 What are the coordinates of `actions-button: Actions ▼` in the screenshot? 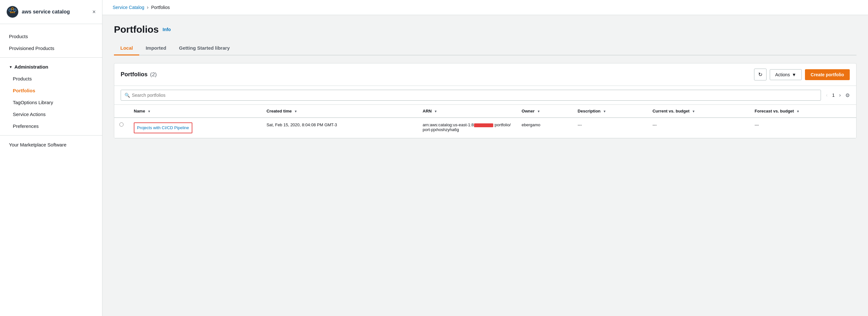 It's located at (786, 75).